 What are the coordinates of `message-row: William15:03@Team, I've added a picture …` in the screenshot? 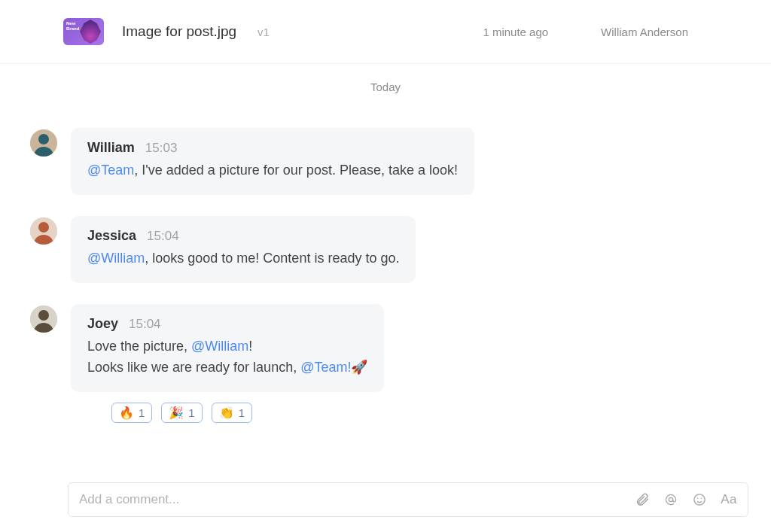 It's located at (386, 161).